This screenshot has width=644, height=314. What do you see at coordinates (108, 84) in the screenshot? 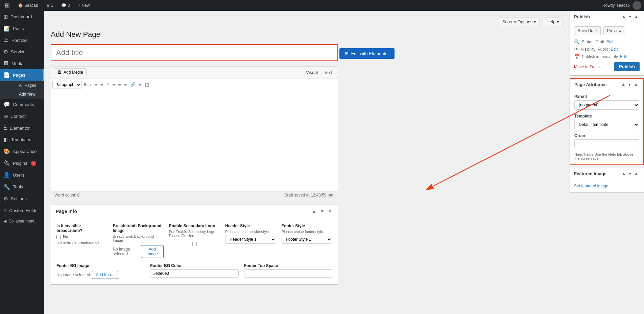
I see `blockquote-button: ❝` at bounding box center [108, 84].